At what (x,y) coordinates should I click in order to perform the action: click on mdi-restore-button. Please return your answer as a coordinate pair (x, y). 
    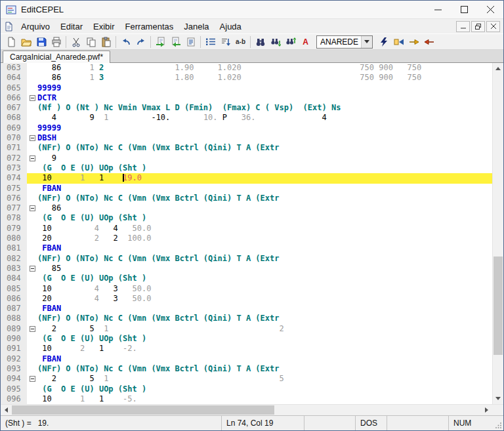
    Looking at the image, I should click on (478, 26).